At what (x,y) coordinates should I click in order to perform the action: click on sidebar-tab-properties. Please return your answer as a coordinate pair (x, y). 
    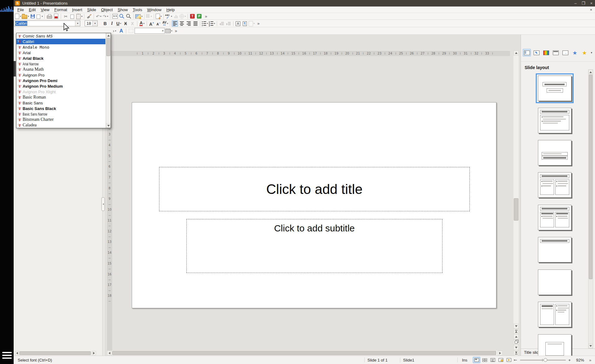
    Looking at the image, I should click on (527, 53).